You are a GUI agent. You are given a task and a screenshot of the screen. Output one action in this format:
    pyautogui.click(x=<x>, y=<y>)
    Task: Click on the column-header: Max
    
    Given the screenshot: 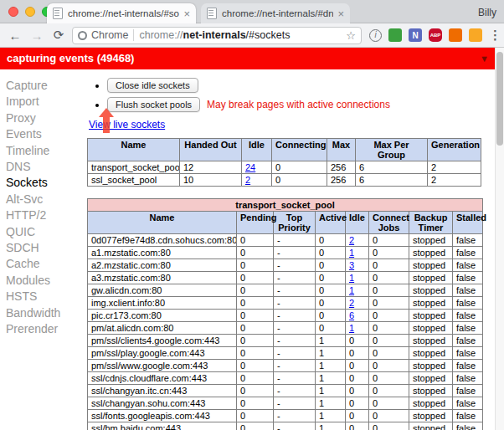 What is the action you would take?
    pyautogui.click(x=342, y=151)
    